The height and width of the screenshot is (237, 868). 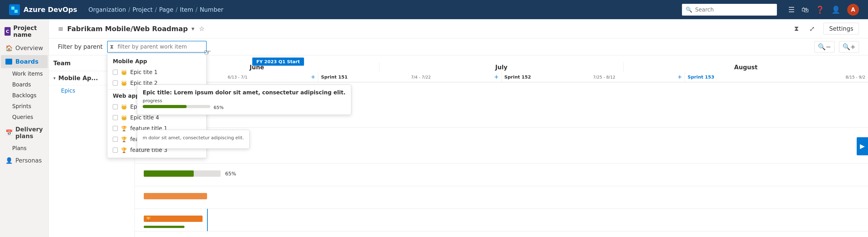 I want to click on page-header-icon: ≡, so click(x=61, y=29).